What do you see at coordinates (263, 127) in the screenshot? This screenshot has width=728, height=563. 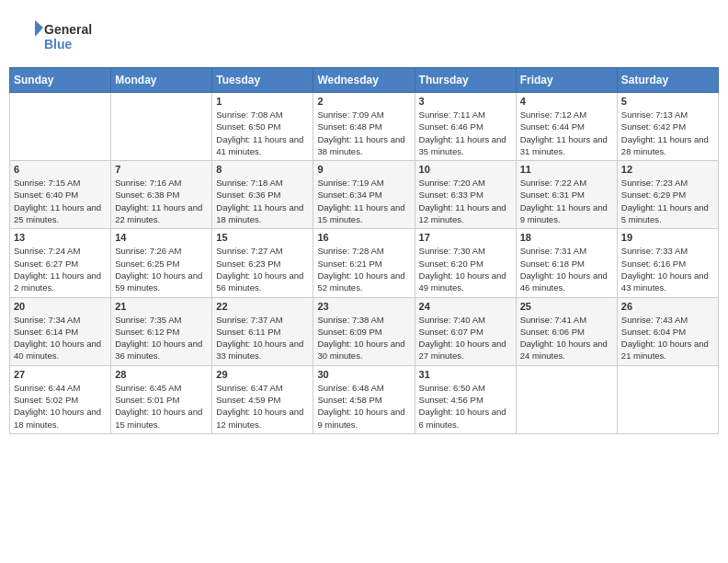 I see `calendar-cell: 1Sunrise: 7:08 AM Sunset: 6:50 PM Daylig…` at bounding box center [263, 127].